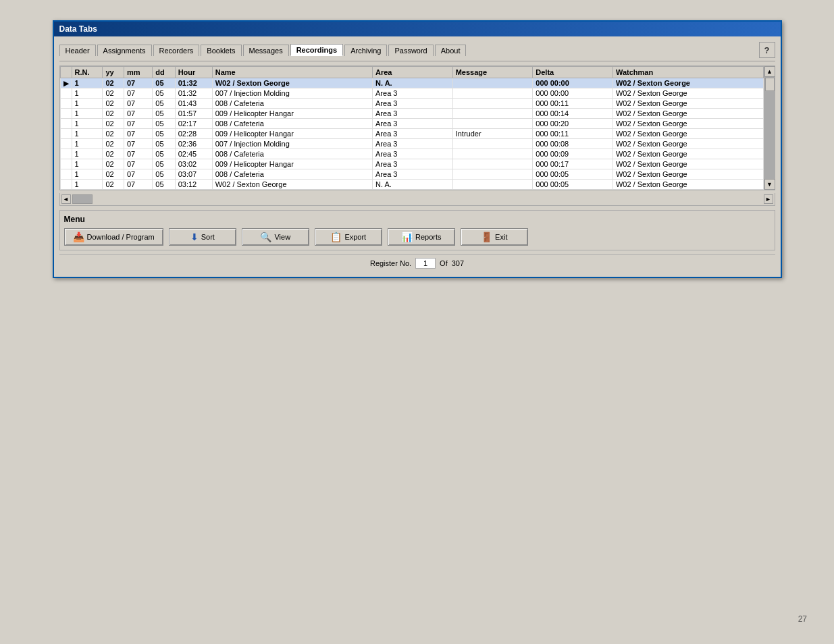 The image size is (834, 644). What do you see at coordinates (770, 184) in the screenshot?
I see `scroll-down-button: ▼` at bounding box center [770, 184].